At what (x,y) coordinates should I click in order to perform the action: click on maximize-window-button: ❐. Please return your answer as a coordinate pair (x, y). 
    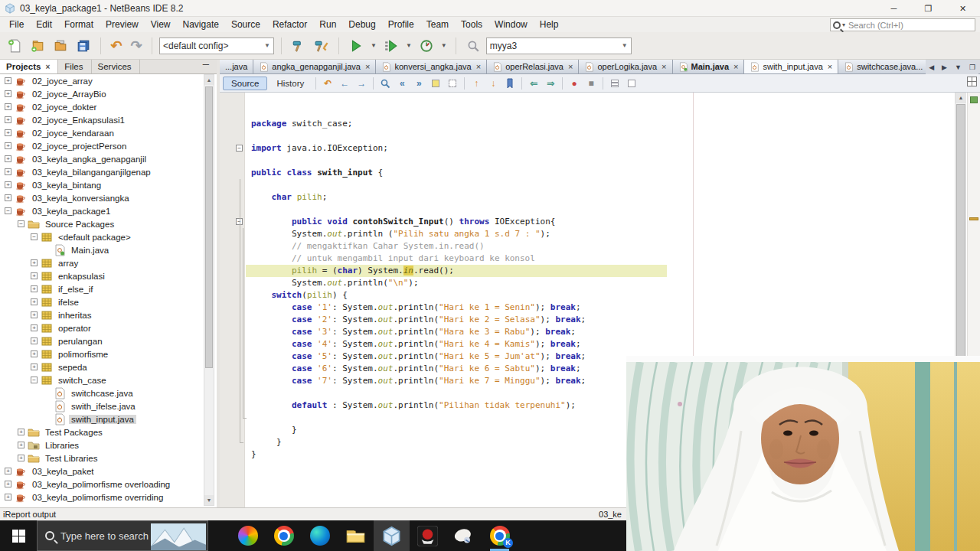
    Looking at the image, I should click on (972, 67).